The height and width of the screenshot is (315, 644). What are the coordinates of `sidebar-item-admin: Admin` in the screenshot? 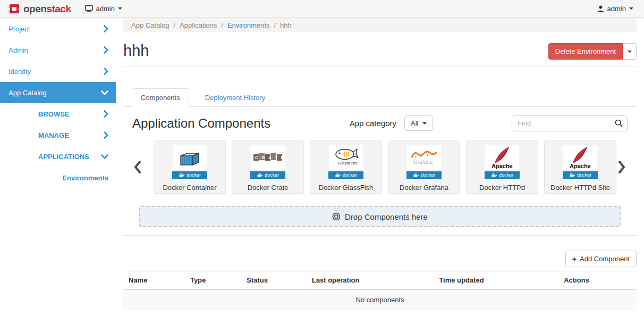 It's located at (58, 50).